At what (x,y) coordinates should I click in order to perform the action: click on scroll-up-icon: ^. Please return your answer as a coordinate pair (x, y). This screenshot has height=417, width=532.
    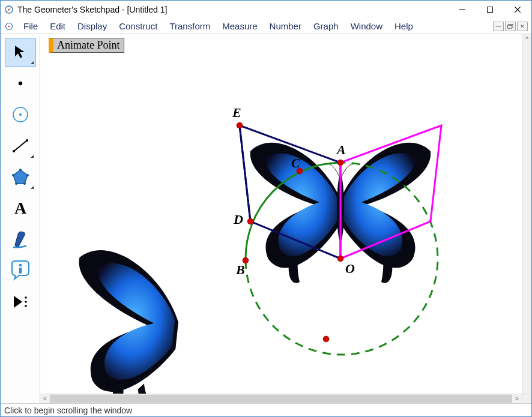
    Looking at the image, I should click on (527, 39).